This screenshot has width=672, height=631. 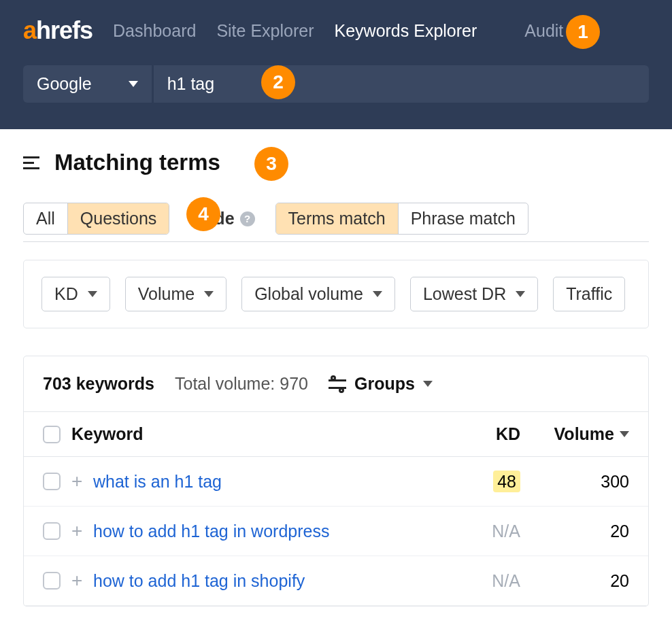 I want to click on tab-questions: Questions, so click(x=118, y=219).